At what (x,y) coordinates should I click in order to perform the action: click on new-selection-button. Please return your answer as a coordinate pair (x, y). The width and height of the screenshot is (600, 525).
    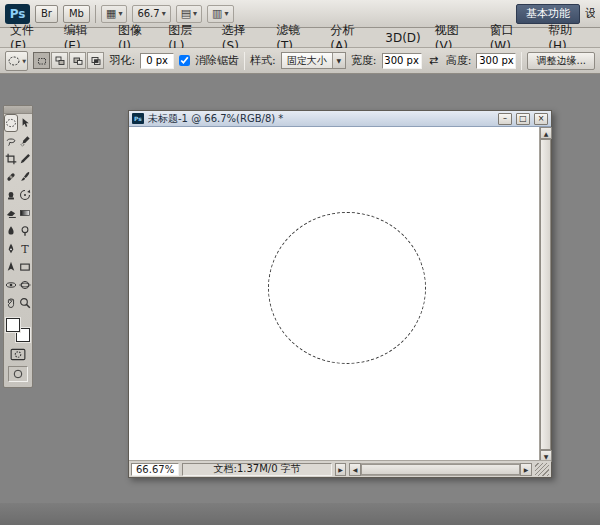
    Looking at the image, I should click on (42, 60).